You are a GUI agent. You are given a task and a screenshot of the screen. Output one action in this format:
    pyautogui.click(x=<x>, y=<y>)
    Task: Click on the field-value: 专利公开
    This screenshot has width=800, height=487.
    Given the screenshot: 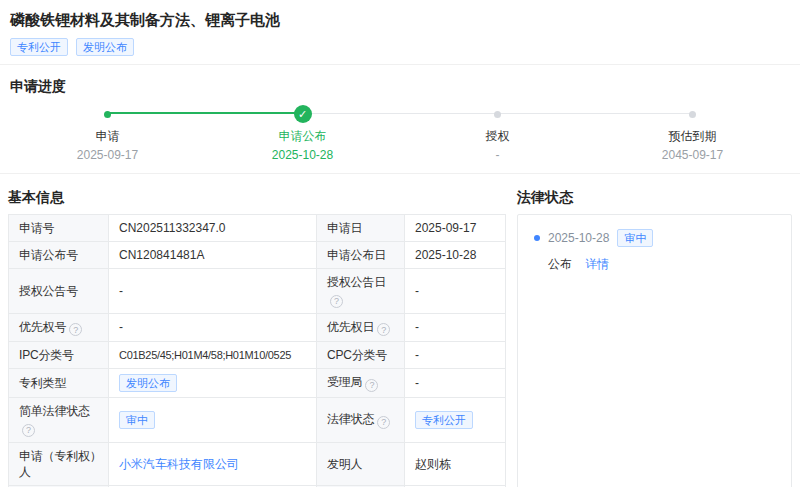 What is the action you would take?
    pyautogui.click(x=456, y=420)
    